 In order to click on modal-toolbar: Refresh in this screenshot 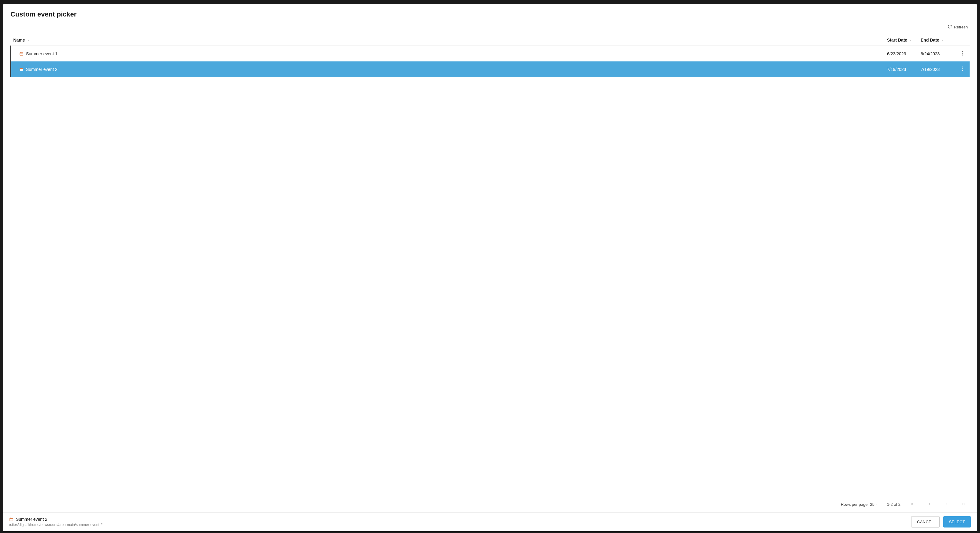, I will do `click(490, 28)`.